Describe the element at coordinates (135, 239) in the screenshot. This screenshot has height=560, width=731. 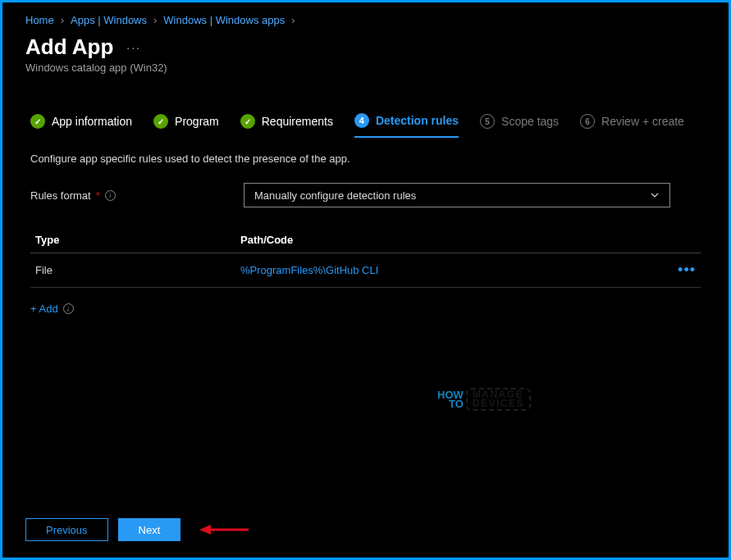
I see `header-type: Type` at that location.